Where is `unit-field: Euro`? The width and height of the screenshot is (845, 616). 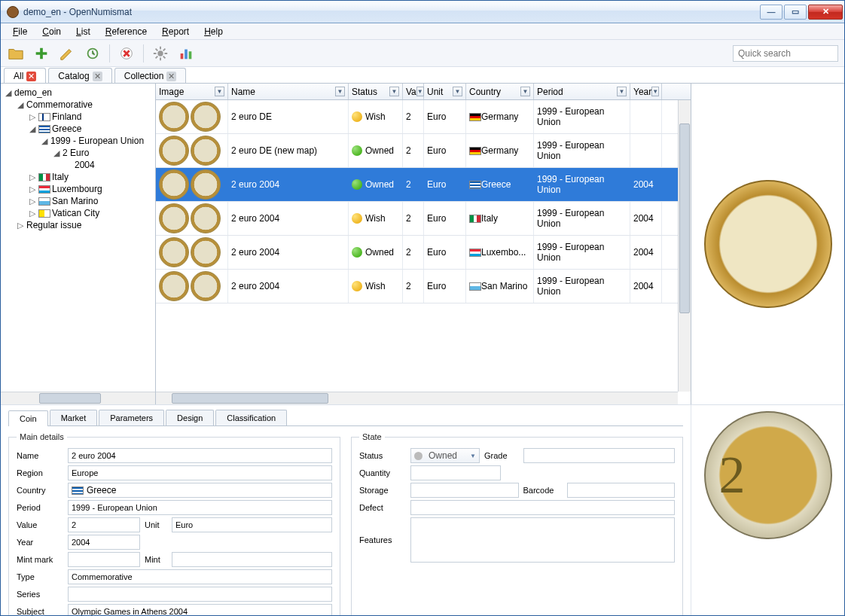 unit-field: Euro is located at coordinates (252, 525).